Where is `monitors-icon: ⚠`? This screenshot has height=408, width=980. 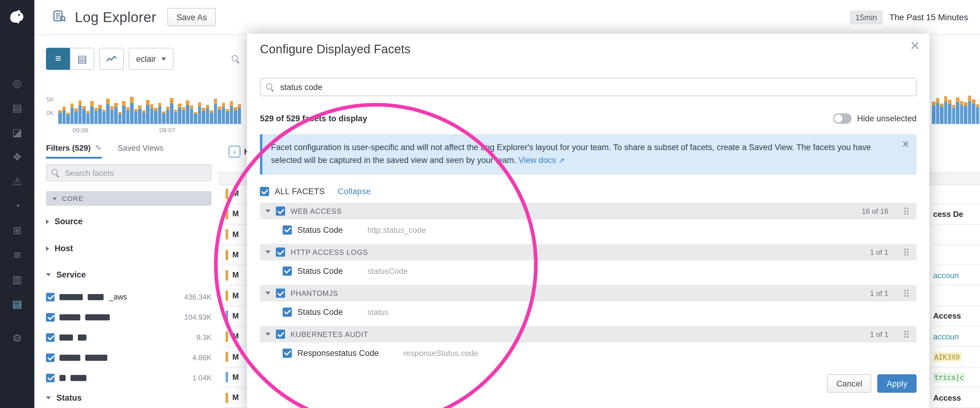 monitors-icon: ⚠ is located at coordinates (17, 182).